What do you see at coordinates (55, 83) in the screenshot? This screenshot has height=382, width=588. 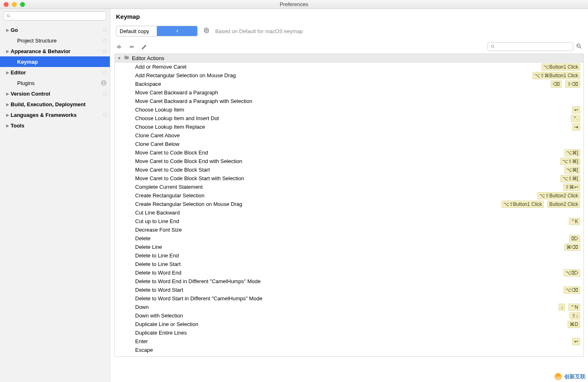 I see `sidebar-item: ▶Plugins1` at bounding box center [55, 83].